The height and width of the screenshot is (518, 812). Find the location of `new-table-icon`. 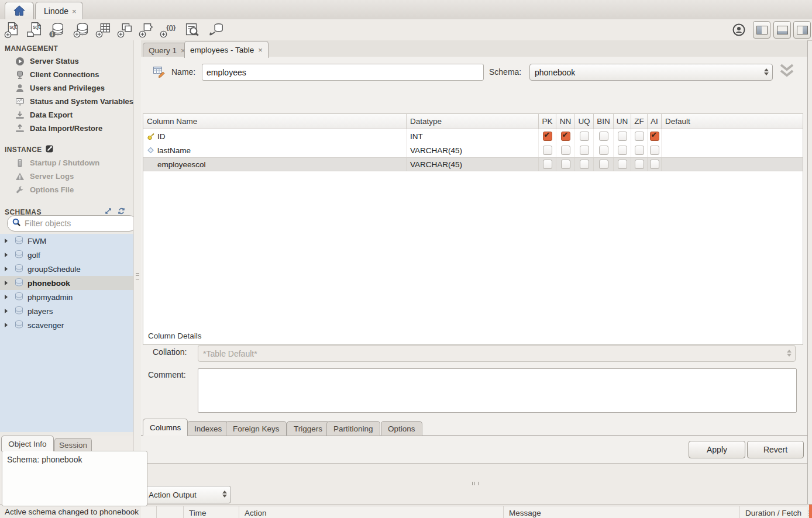

new-table-icon is located at coordinates (104, 30).